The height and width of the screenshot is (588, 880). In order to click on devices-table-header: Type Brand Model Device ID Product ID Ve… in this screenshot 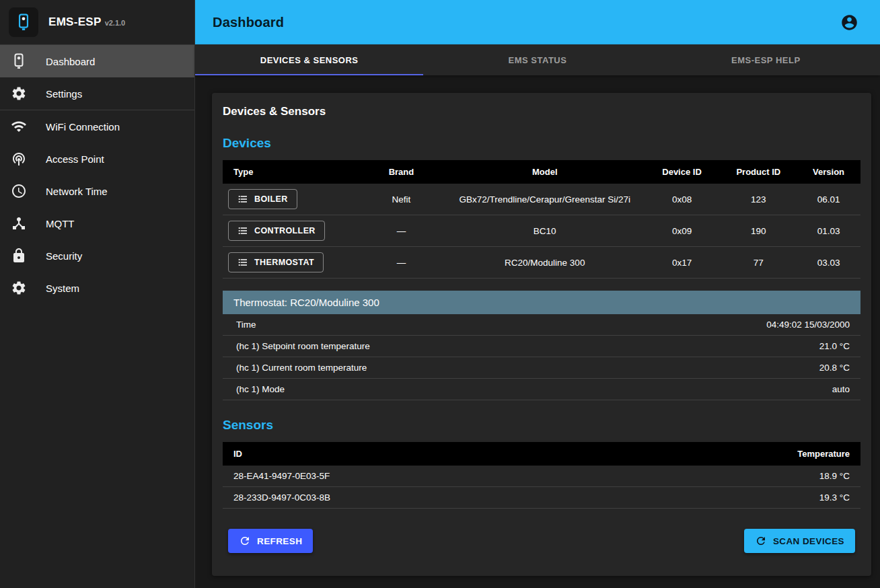, I will do `click(542, 172)`.